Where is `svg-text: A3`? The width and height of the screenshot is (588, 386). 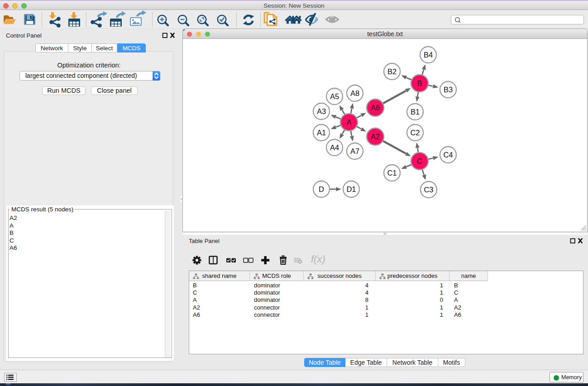 svg-text: A3 is located at coordinates (321, 111).